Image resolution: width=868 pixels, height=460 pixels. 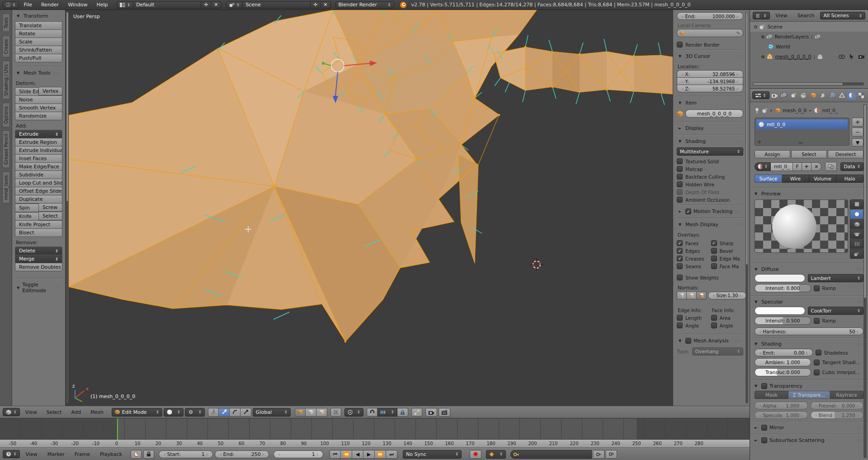 What do you see at coordinates (39, 199) in the screenshot?
I see `tool-button: Duplicate` at bounding box center [39, 199].